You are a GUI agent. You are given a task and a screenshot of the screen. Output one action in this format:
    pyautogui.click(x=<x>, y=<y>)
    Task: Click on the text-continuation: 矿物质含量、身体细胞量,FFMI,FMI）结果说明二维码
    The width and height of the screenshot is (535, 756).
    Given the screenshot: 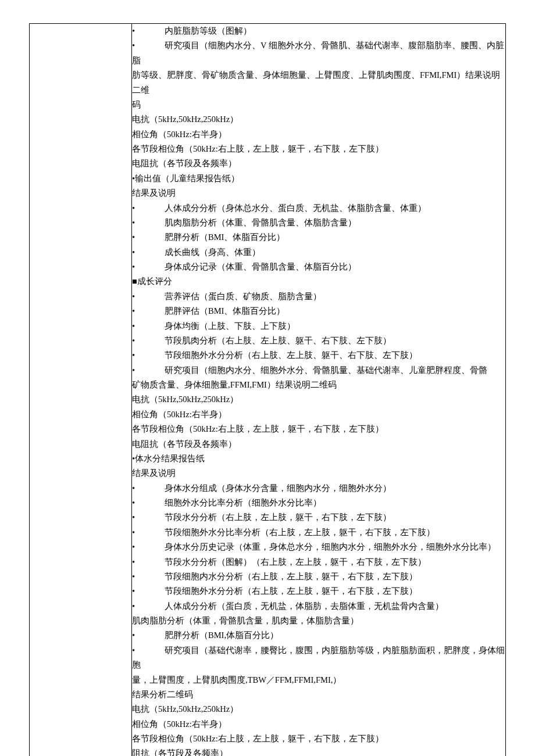 What is the action you would take?
    pyautogui.click(x=319, y=385)
    